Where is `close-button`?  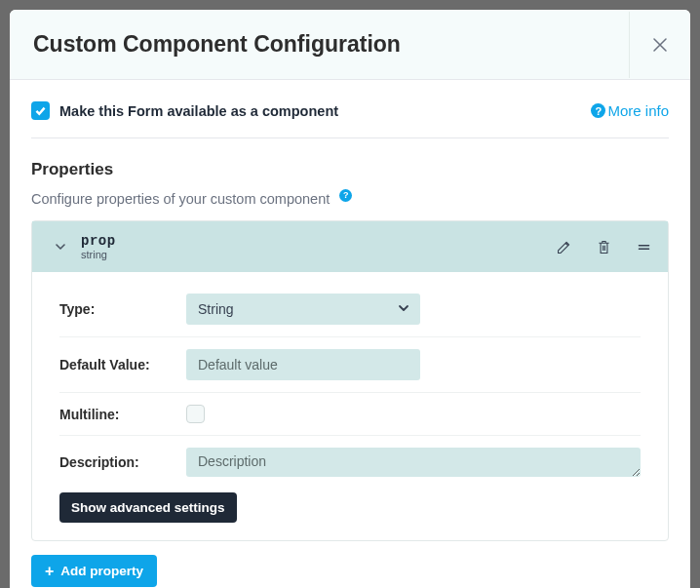 close-button is located at coordinates (659, 45).